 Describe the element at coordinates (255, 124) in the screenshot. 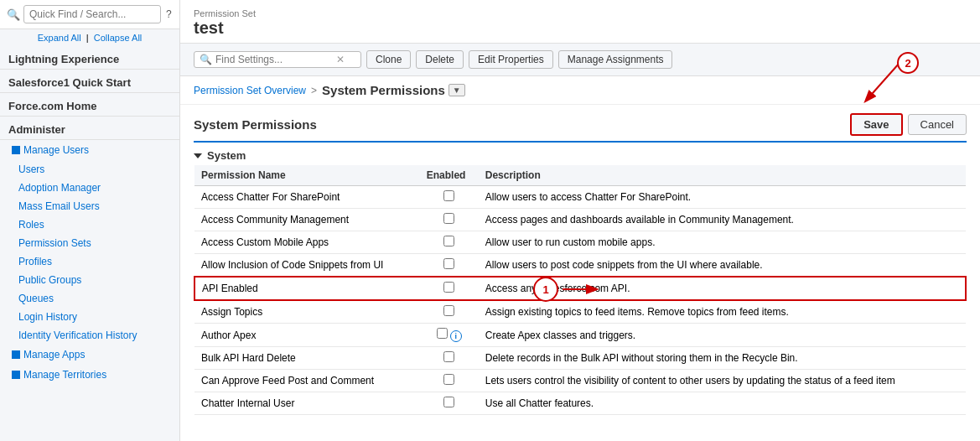

I see `section-title: System Permissions` at that location.